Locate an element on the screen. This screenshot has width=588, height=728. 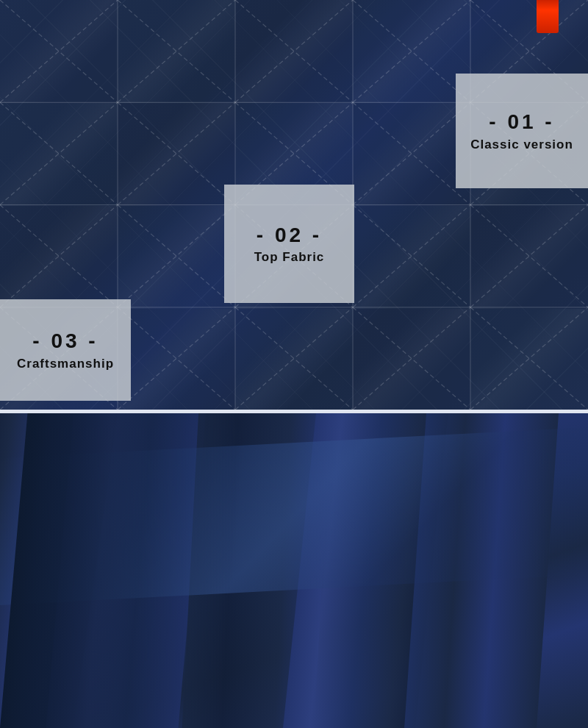
label-02-text: Top Fabric is located at coordinates (290, 257).